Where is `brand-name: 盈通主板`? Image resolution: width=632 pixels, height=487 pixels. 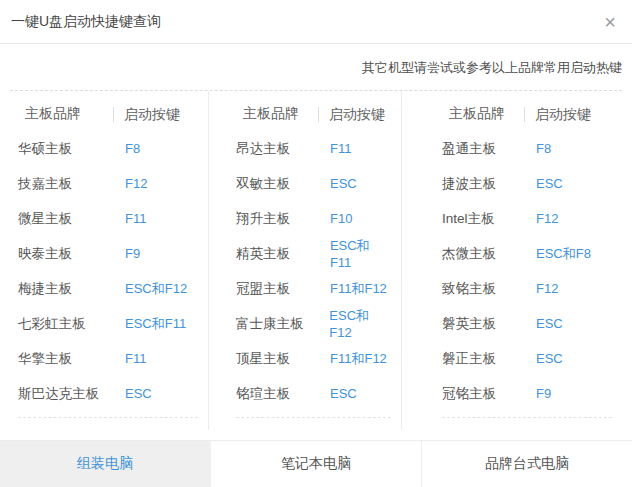 brand-name: 盈通主板 is located at coordinates (489, 149).